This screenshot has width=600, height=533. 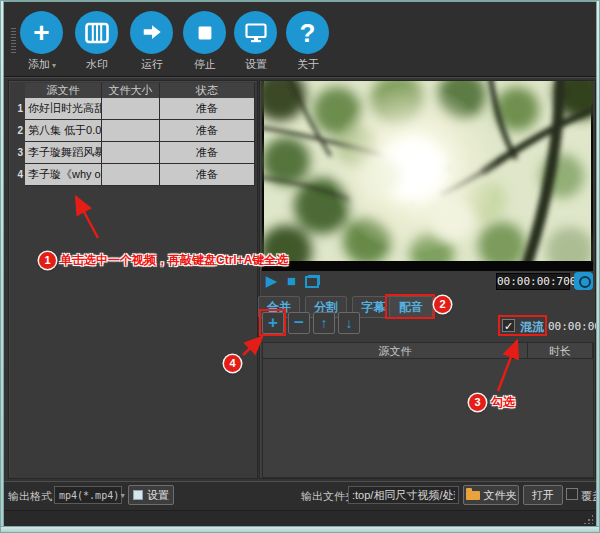 I want to click on remove-audio-button: −, so click(x=299, y=323).